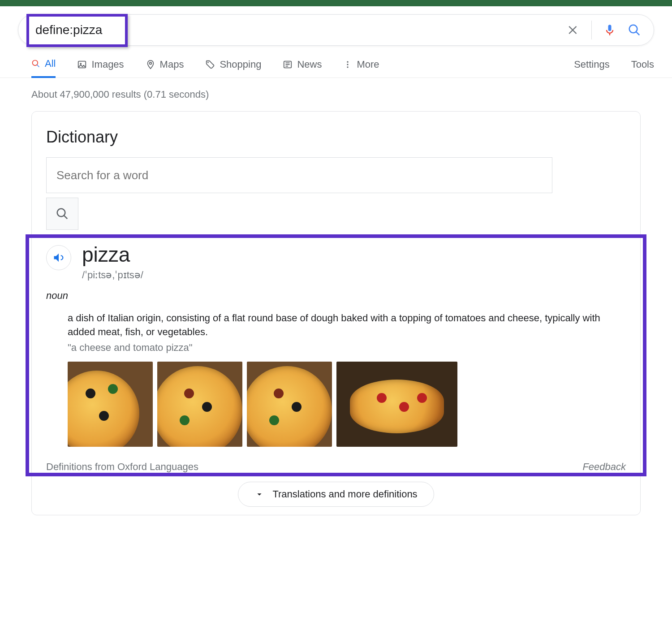 The image size is (672, 626). Describe the element at coordinates (113, 255) in the screenshot. I see `headword: pizza` at that location.